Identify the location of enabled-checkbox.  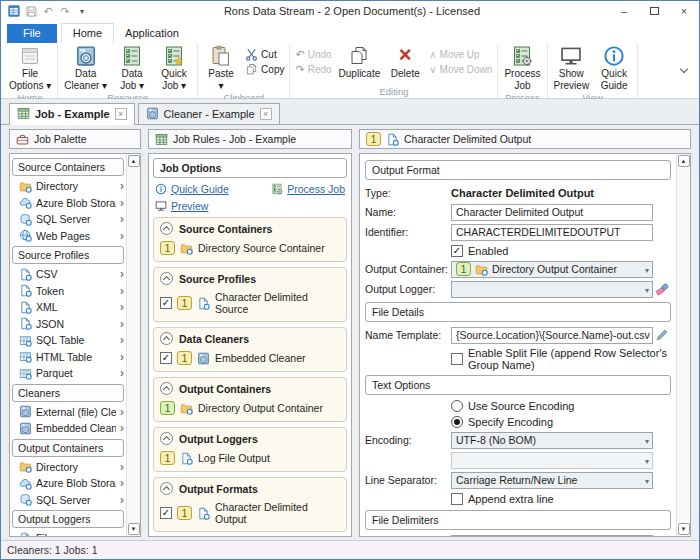
(457, 251).